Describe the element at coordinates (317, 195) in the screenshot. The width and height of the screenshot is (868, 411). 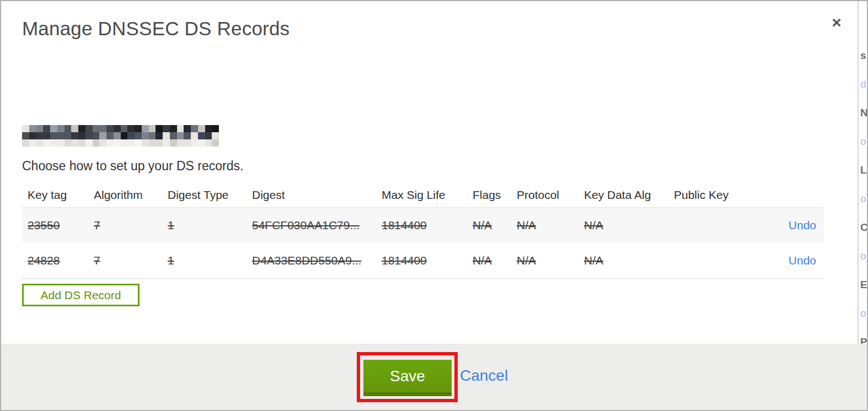
I see `column-header: Digest` at that location.